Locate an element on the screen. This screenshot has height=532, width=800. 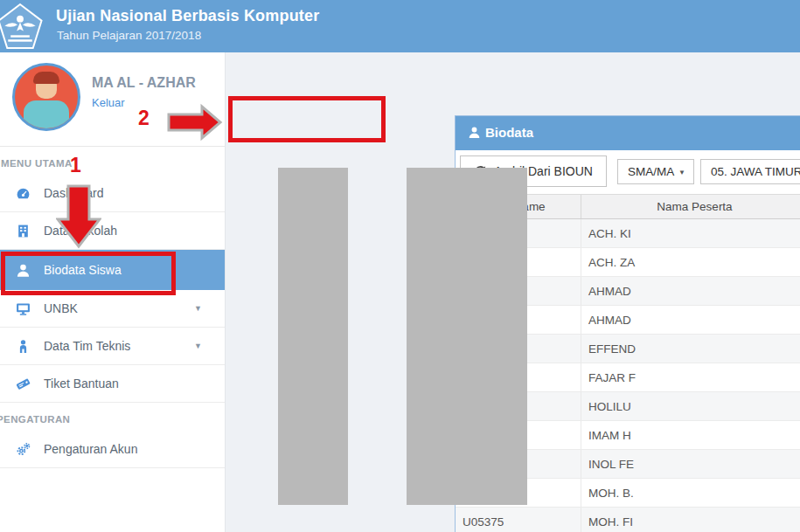
panel-header: Biodata is located at coordinates (628, 133).